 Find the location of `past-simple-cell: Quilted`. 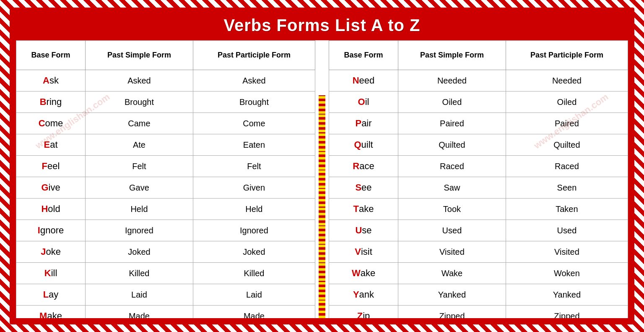

past-simple-cell: Quilted is located at coordinates (452, 145).